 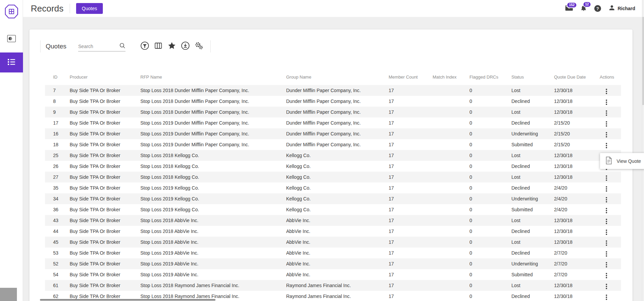 I want to click on table-row: 17Buy Side TPA Or BrokerStop Loss 2019 D…, so click(x=333, y=123).